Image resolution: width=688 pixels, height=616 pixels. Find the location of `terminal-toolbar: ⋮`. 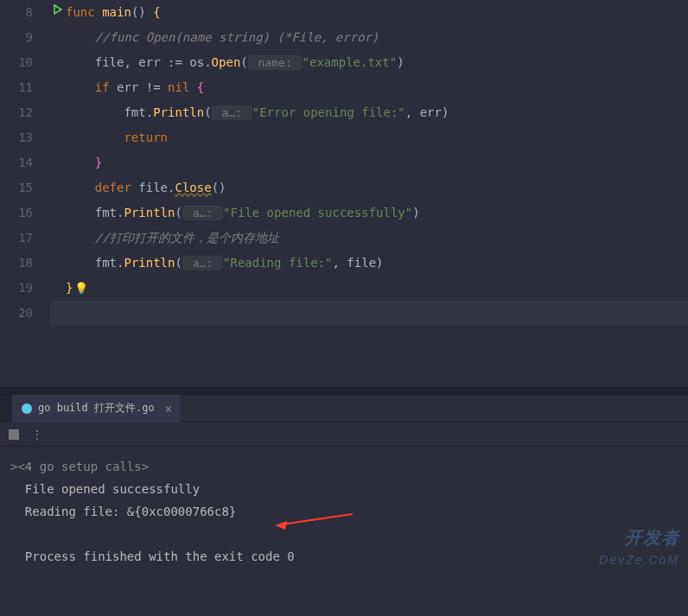

terminal-toolbar: ⋮ is located at coordinates (344, 435).